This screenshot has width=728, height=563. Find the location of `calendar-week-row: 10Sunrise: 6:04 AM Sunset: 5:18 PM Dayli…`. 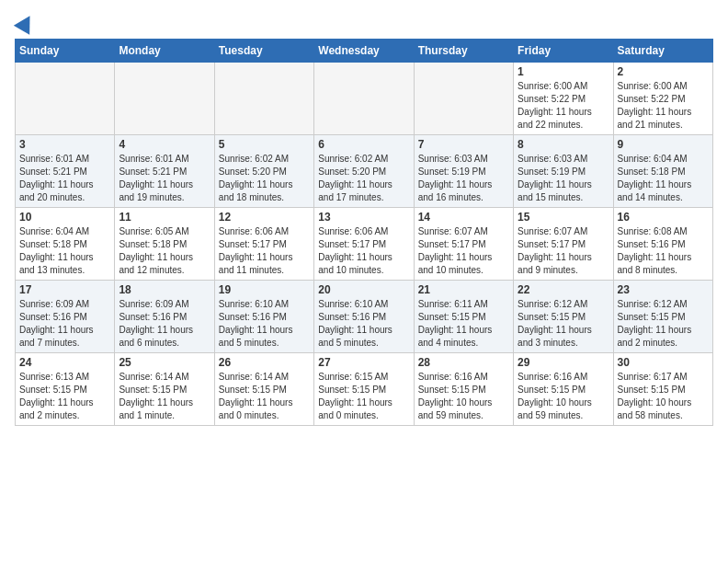

calendar-week-row: 10Sunrise: 6:04 AM Sunset: 5:18 PM Dayli… is located at coordinates (364, 245).